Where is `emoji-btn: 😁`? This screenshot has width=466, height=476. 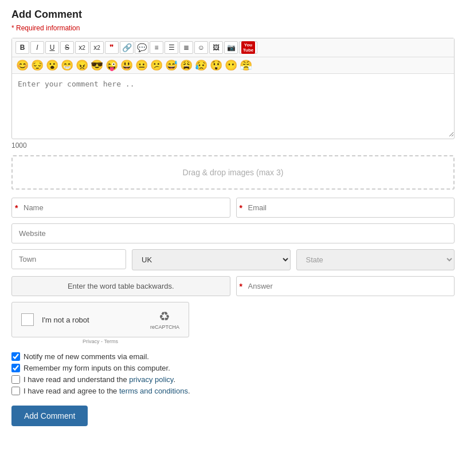 emoji-btn: 😁 is located at coordinates (67, 65).